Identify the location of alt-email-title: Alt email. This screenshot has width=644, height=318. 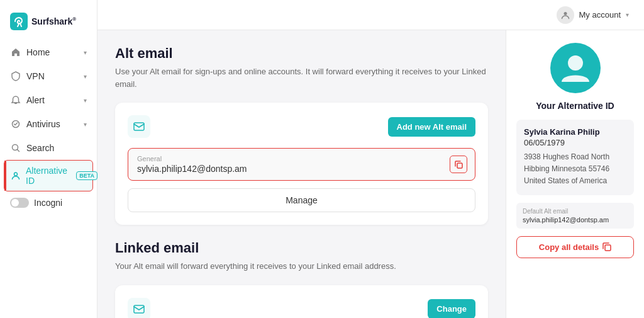
(302, 54).